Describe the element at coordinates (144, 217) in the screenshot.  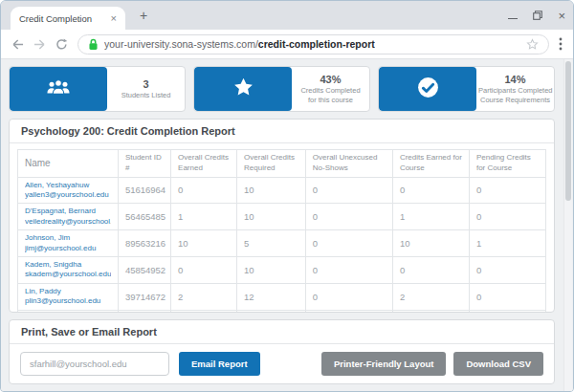
I see `student-id-cell: 56465485` at that location.